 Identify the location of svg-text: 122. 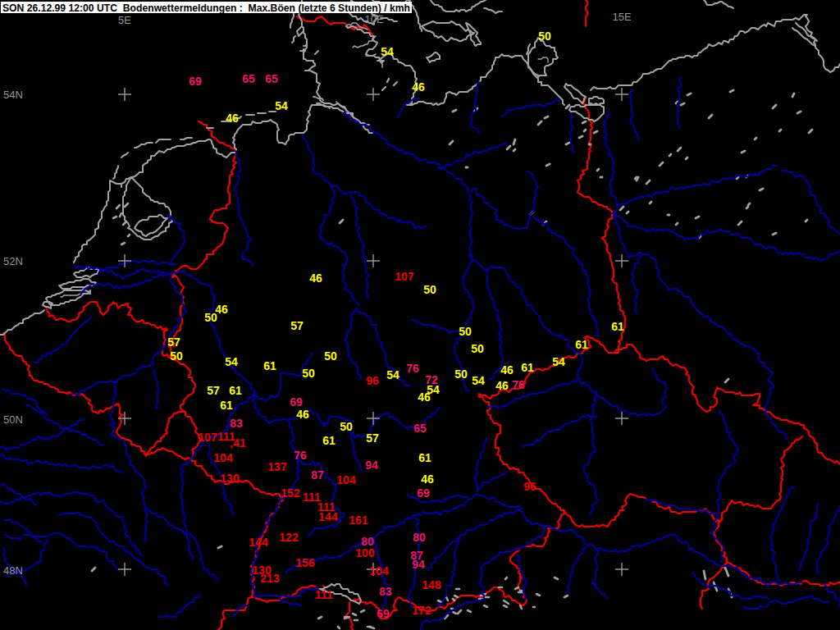
(289, 537).